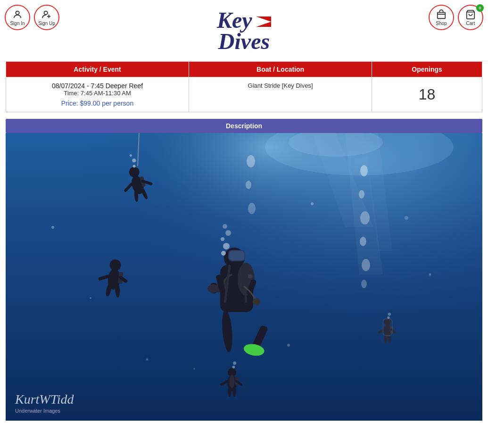  What do you see at coordinates (44, 399) in the screenshot?
I see `photographer-signature: KurtWTidd` at bounding box center [44, 399].